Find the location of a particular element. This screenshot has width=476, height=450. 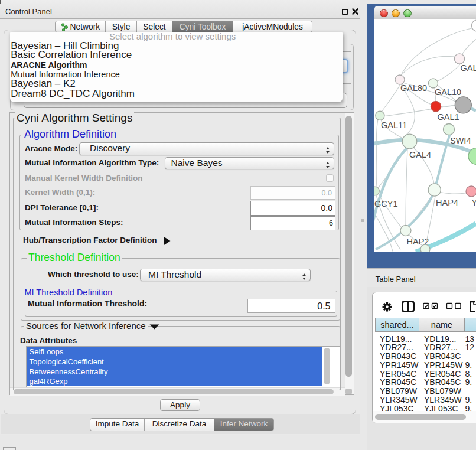

svg-text: GCY1 is located at coordinates (386, 203).